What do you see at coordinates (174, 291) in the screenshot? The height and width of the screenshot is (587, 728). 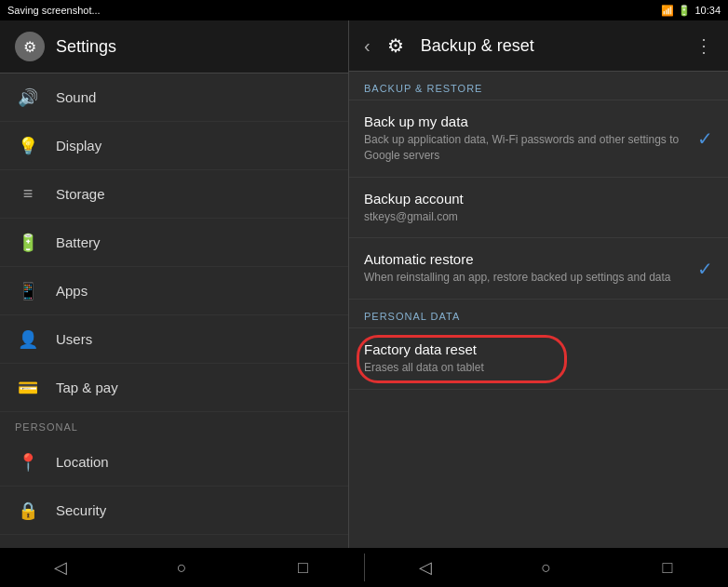 I see `sidebar-item-apps: 📱 Apps` at bounding box center [174, 291].